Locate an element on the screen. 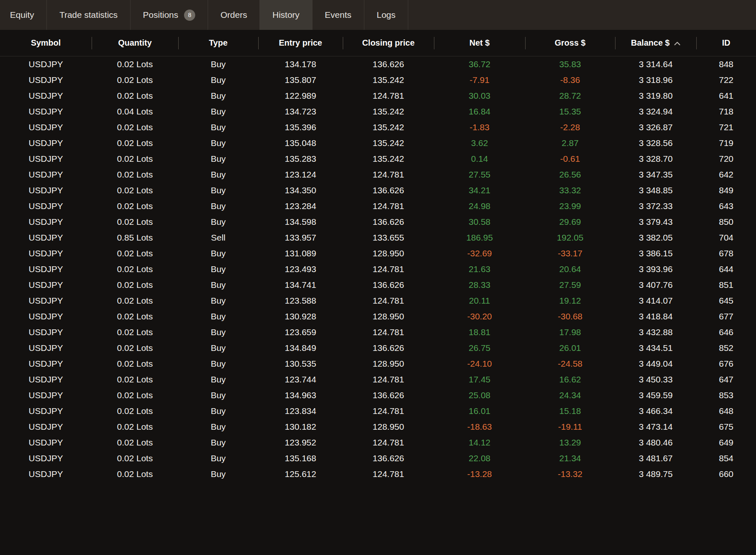 Image resolution: width=756 pixels, height=555 pixels. cell-entry_price: 131.089 is located at coordinates (300, 253).